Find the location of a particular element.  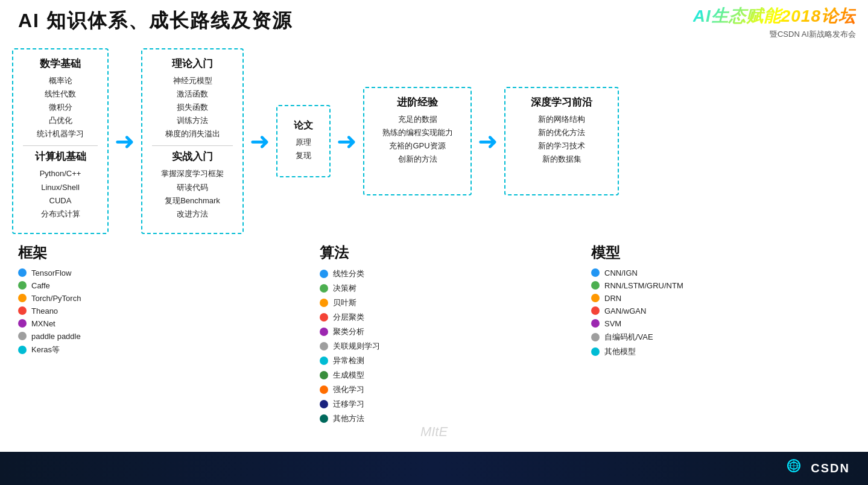

framework-item: Theano is located at coordinates (49, 311).